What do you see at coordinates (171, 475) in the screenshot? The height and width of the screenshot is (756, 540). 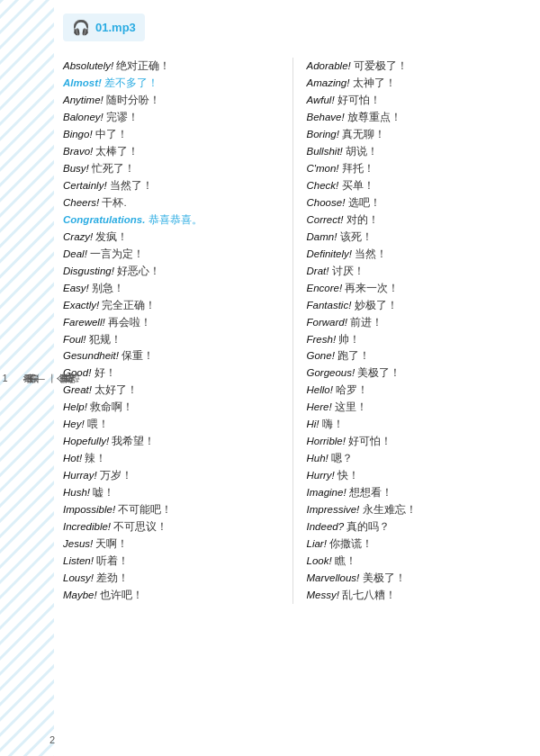 I see `list-item: Hurray! 万岁！` at bounding box center [171, 475].